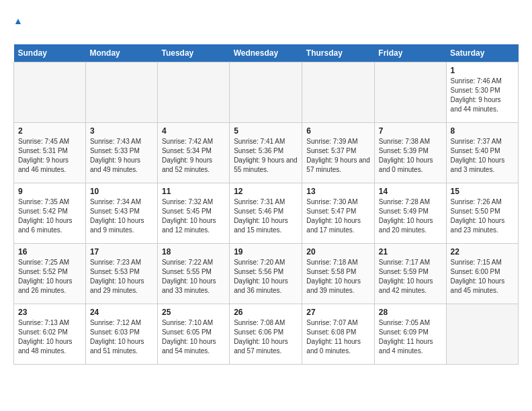 This screenshot has height=411, width=532. Describe the element at coordinates (266, 252) in the screenshot. I see `day-number: 19` at that location.